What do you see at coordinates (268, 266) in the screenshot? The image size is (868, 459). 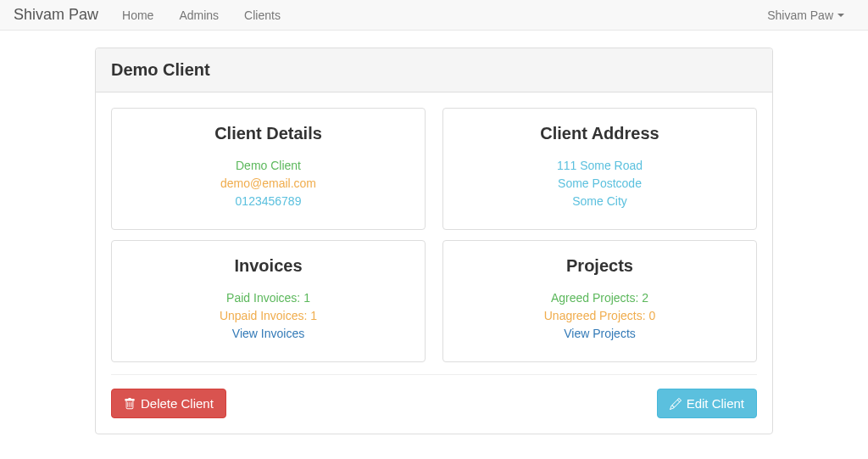 I see `invoices-heading: Invoices` at bounding box center [268, 266].